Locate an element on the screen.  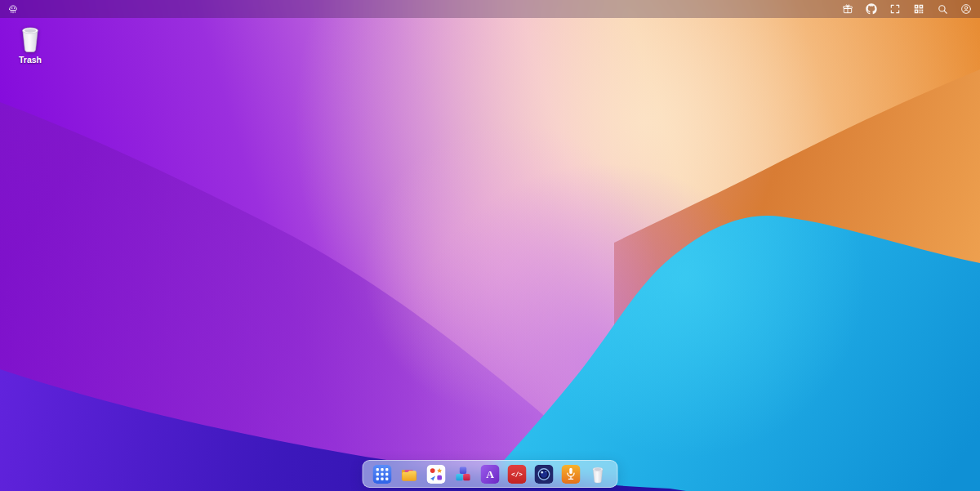
fullscreen-icon is located at coordinates (895, 9).